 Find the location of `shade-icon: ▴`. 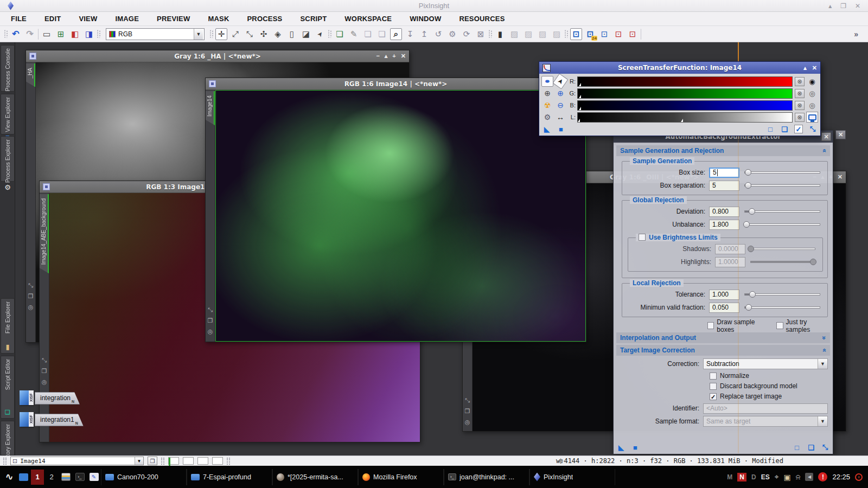

shade-icon: ▴ is located at coordinates (386, 56).